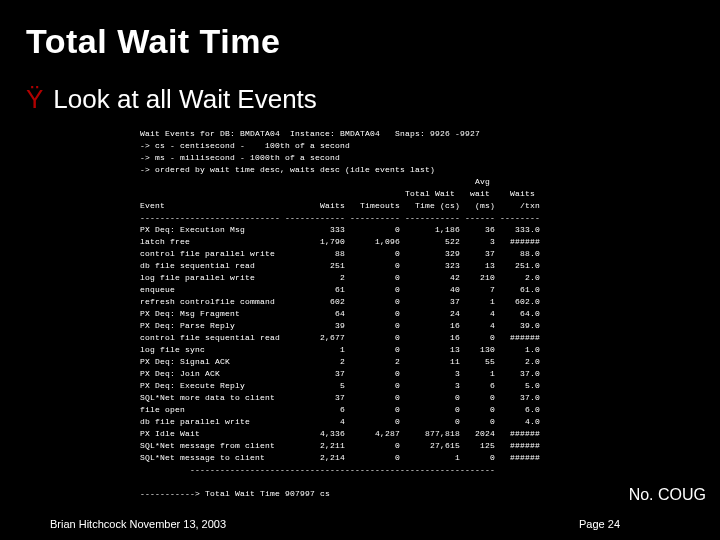  Describe the element at coordinates (185, 100) in the screenshot. I see `bullet-text: Look at all Wait Events` at that location.